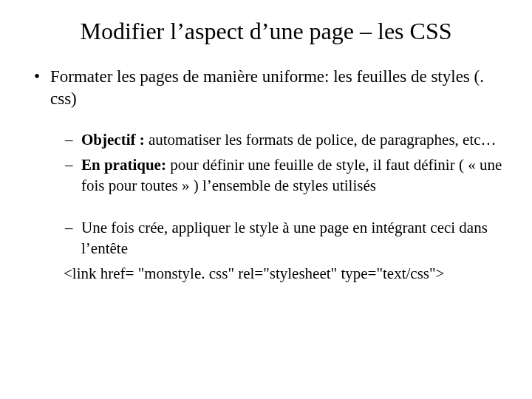 The height and width of the screenshot is (399, 532). Describe the element at coordinates (283, 238) in the screenshot. I see `sub-item-apply: Une fois crée, appliquer le style à une …` at that location.